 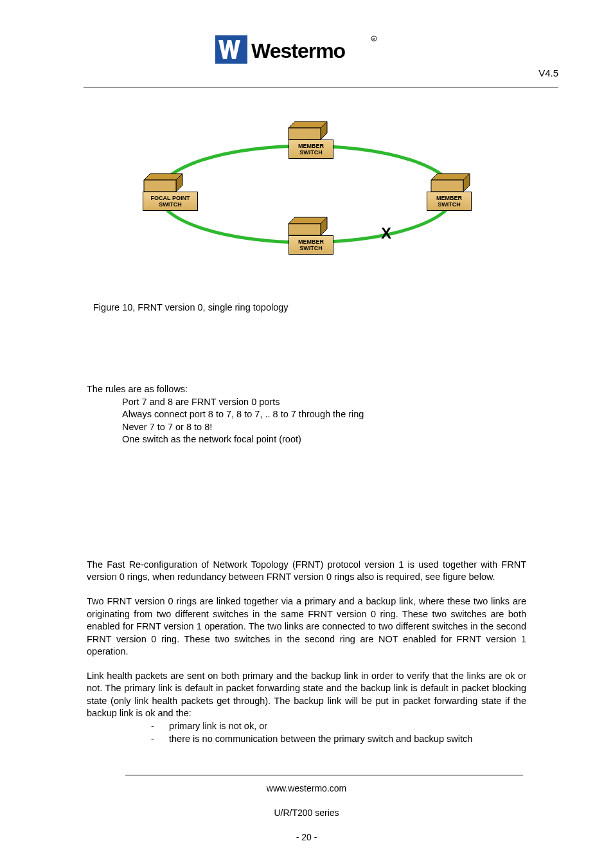 I want to click on header-divider, so click(x=321, y=87).